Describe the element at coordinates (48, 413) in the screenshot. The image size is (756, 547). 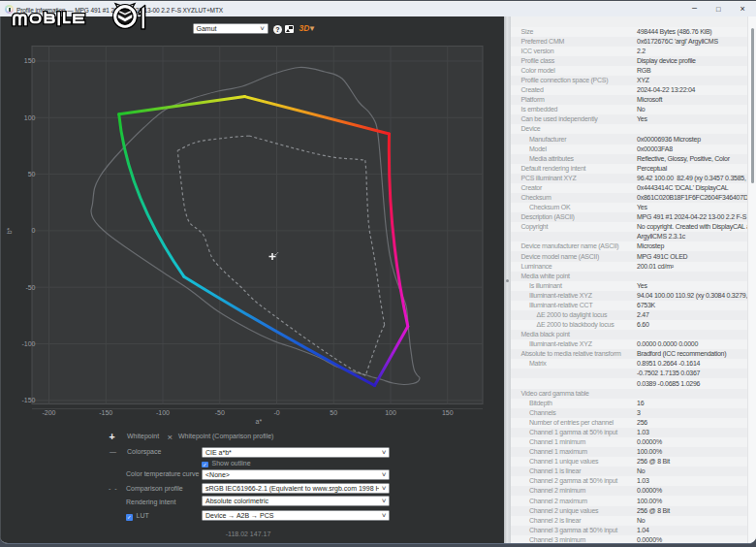
I see `svg-text: -200` at that location.